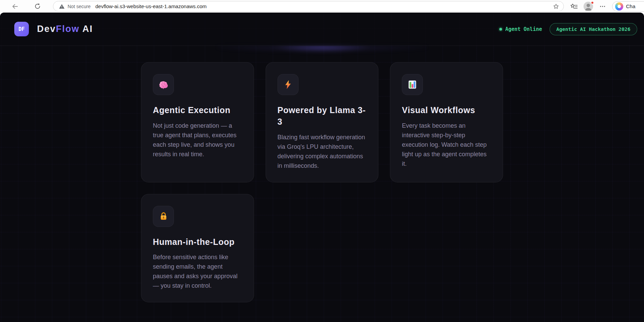  Describe the element at coordinates (198, 122) in the screenshot. I see `feature-card-agentic-execution: Agentic Execution Not just code generati…` at that location.